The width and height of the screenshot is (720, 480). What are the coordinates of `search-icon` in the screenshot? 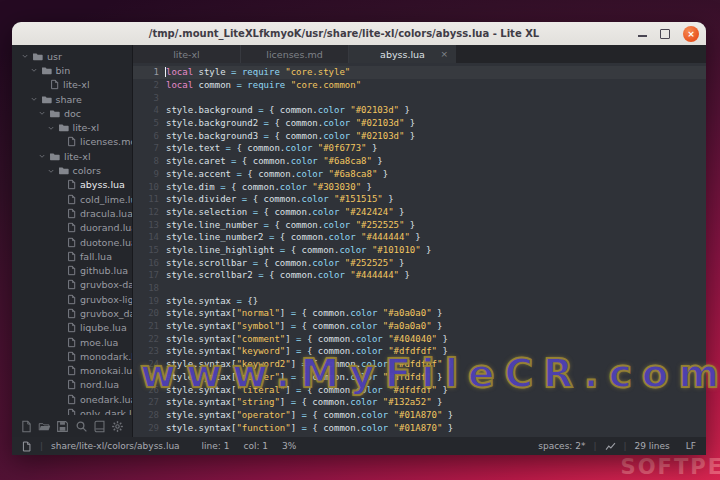 It's located at (82, 426).